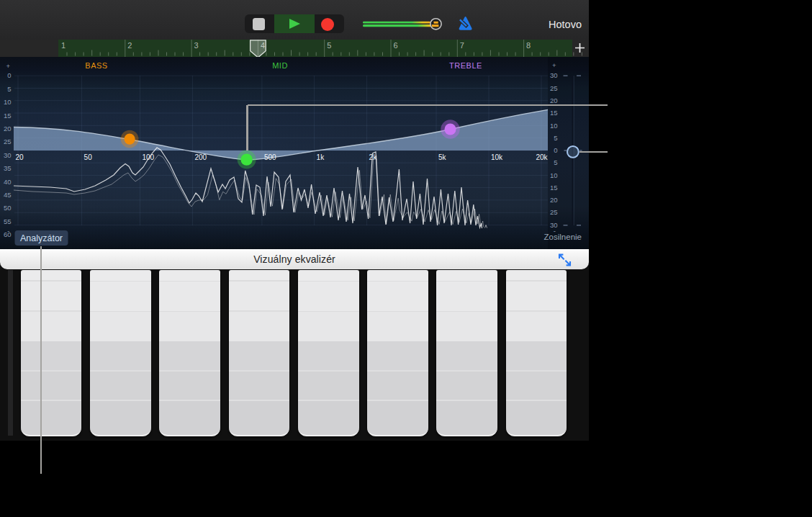 The image size is (812, 517). I want to click on svg-text: 2k, so click(374, 157).